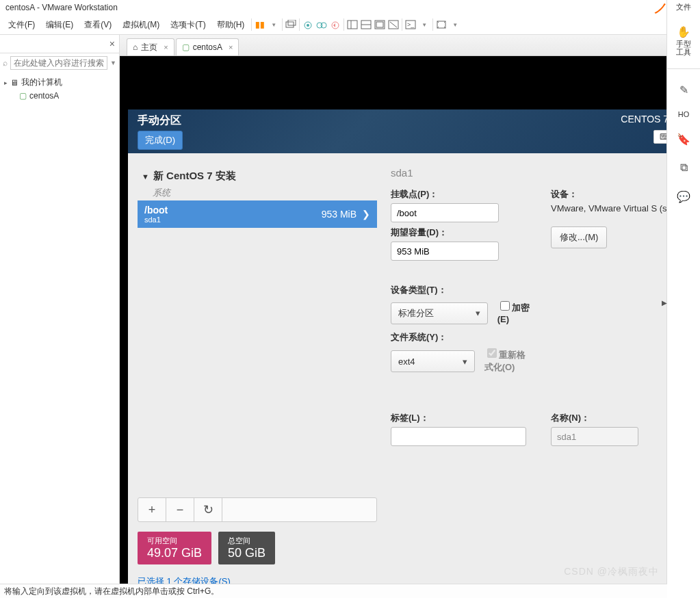  Describe the element at coordinates (455, 25) in the screenshot. I see `dropdown3-icon: ▼` at that location.